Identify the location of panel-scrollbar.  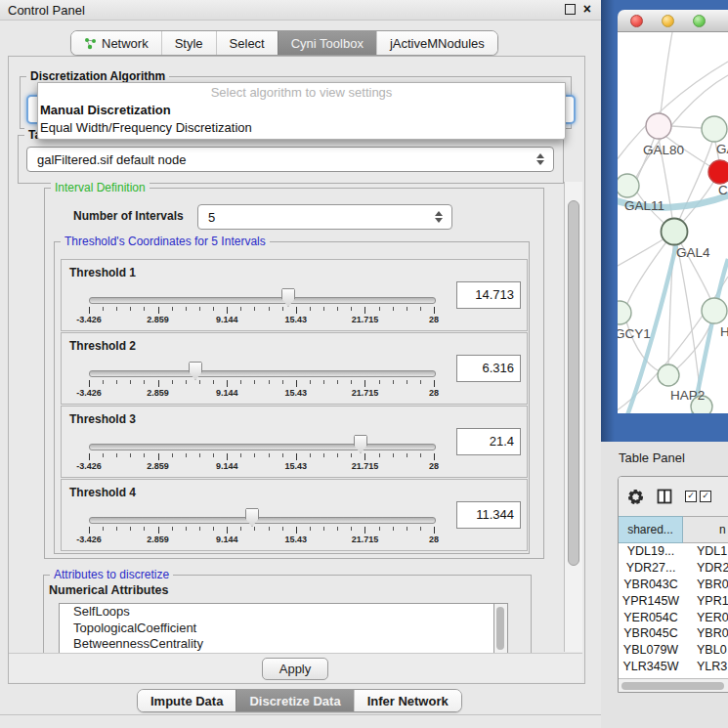
(573, 416).